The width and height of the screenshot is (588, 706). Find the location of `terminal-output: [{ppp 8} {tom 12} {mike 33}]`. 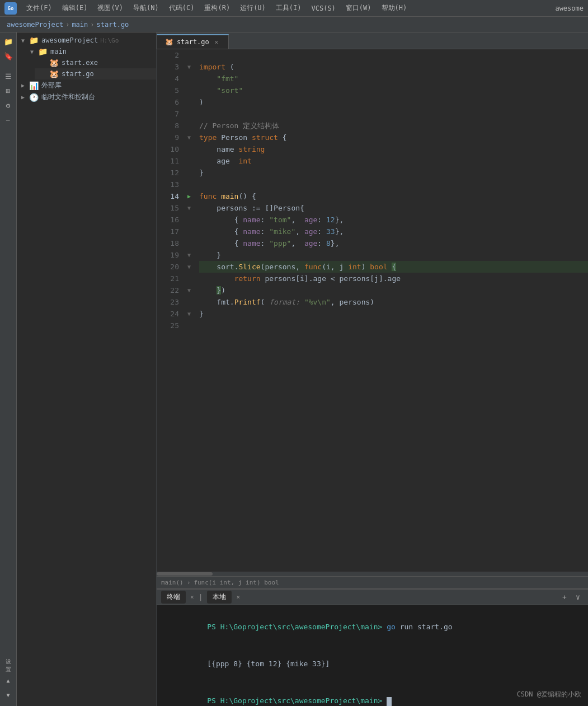

terminal-output: [{ppp 8} {tom 12} {mike 33}] is located at coordinates (269, 664).